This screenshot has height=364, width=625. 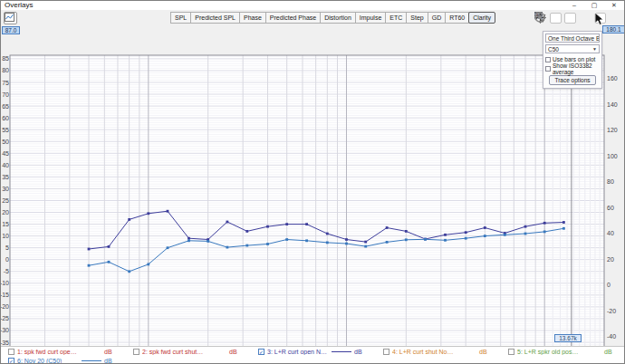 I want to click on metric-combo: C50 ▼, so click(x=572, y=49).